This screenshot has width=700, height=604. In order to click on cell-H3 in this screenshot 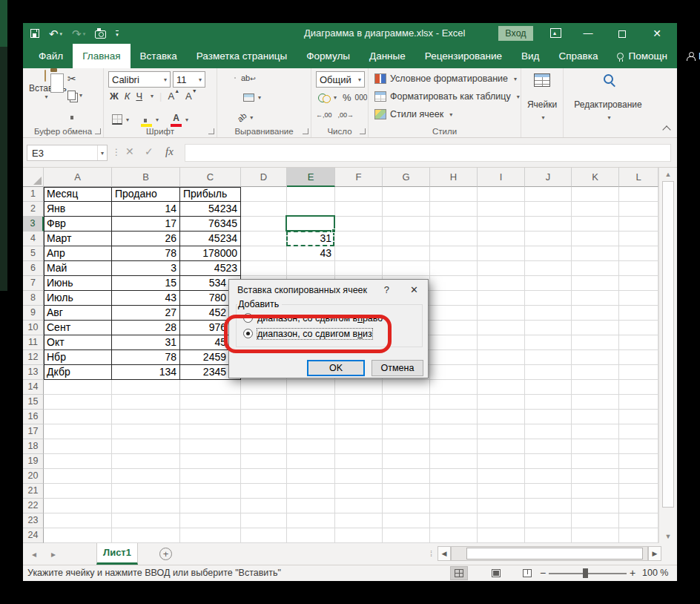, I will do `click(454, 224)`.